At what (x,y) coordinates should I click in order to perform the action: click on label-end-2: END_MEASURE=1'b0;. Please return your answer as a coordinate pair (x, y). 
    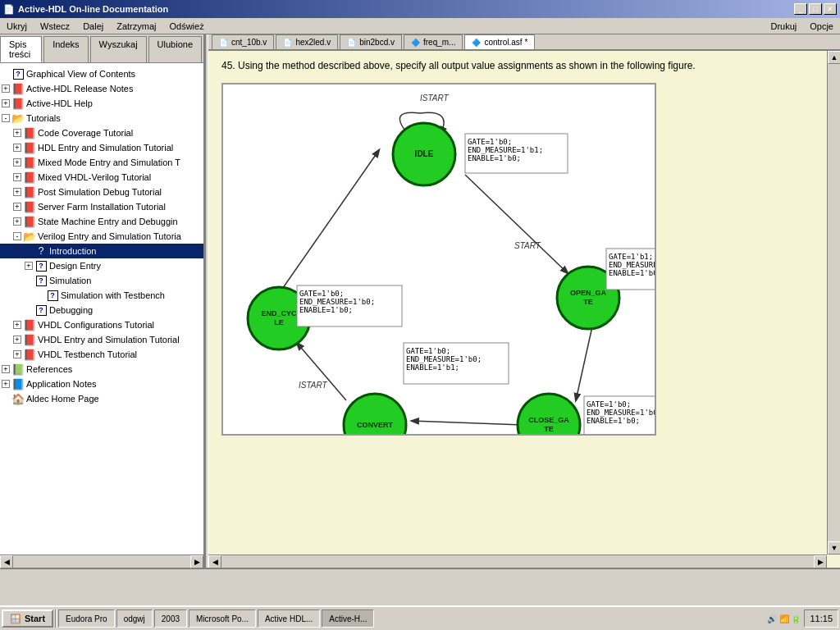
    Looking at the image, I should click on (337, 302).